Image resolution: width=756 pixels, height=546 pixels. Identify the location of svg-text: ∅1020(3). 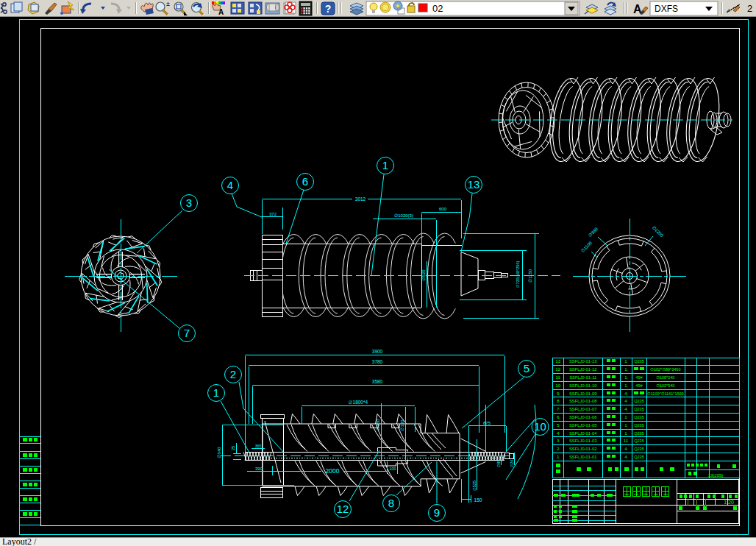
(404, 216).